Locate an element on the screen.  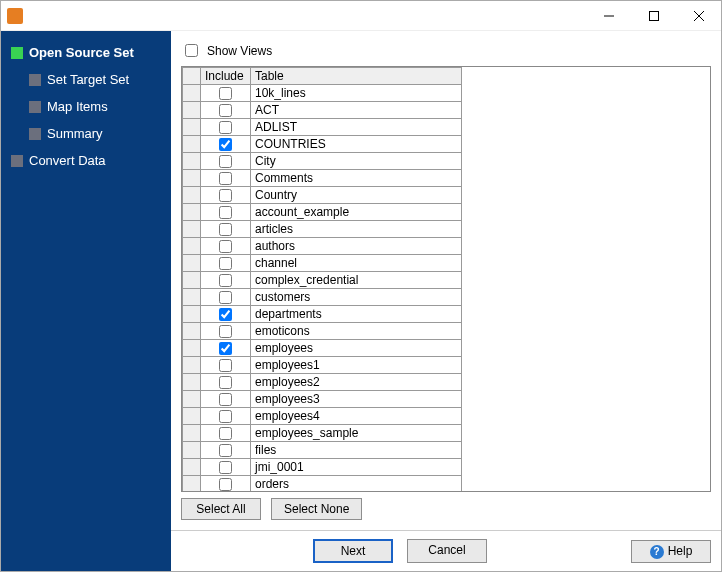
nav-item: Open Source Set is located at coordinates (86, 52).